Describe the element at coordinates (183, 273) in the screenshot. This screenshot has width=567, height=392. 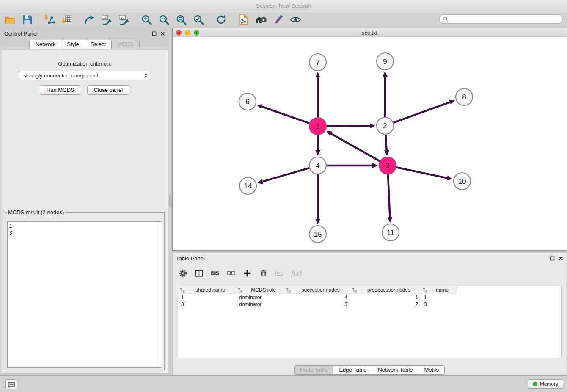
I see `gear-icon` at that location.